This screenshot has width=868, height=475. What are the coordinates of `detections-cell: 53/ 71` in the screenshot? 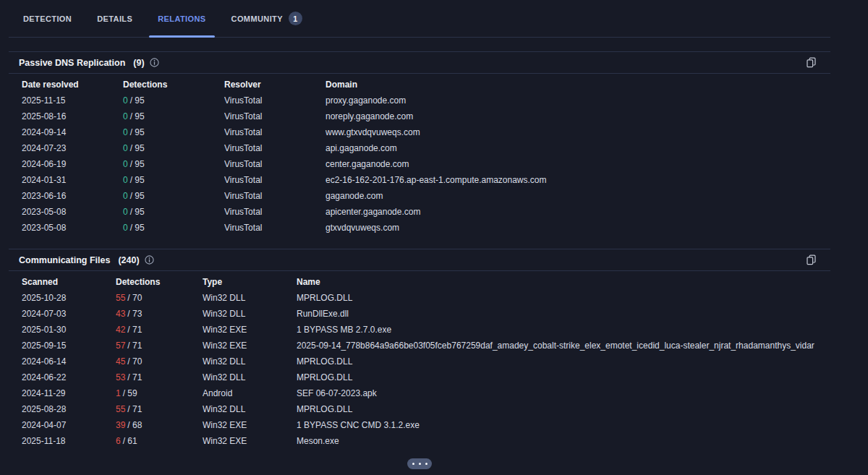 It's located at (159, 377).